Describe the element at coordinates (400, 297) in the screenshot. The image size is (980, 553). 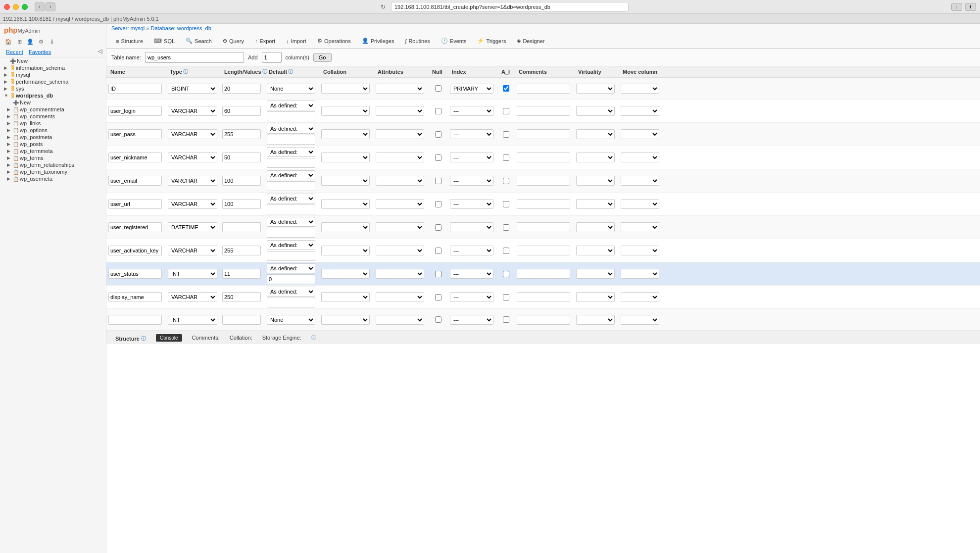
I see `field-attributes-display-name` at that location.